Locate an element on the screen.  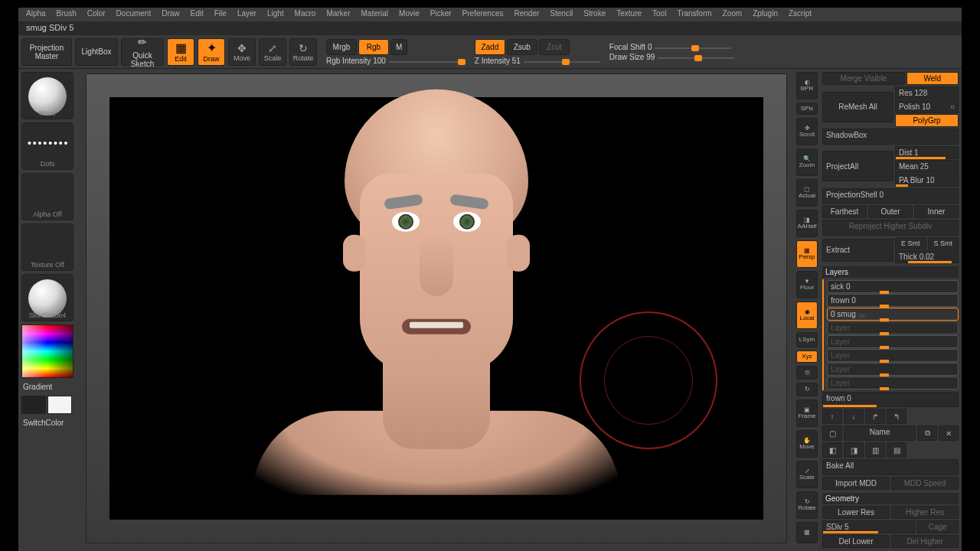
rotate-mode-button: ↻Rotate is located at coordinates (303, 52).